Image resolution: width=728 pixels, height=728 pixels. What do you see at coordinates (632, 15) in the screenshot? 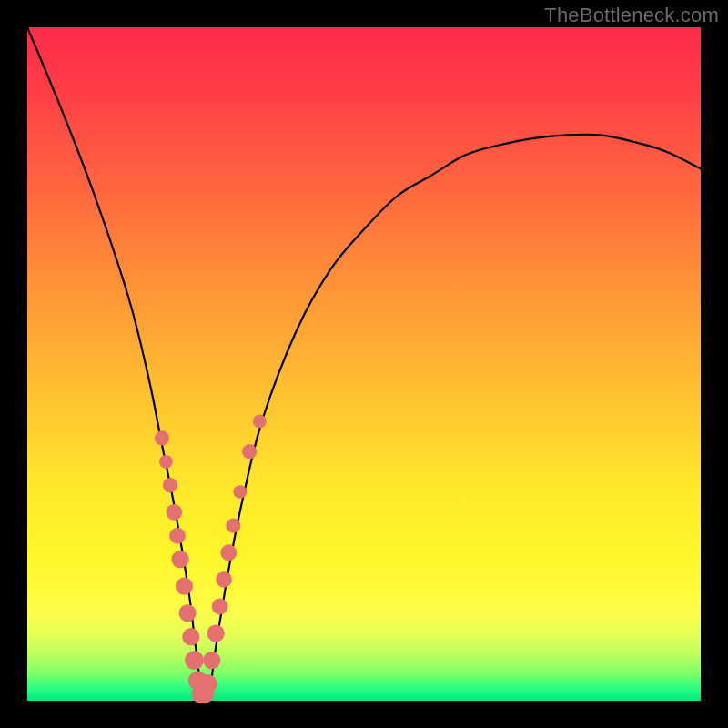
I see `watermark-text: TheBottleneck.com` at bounding box center [632, 15].